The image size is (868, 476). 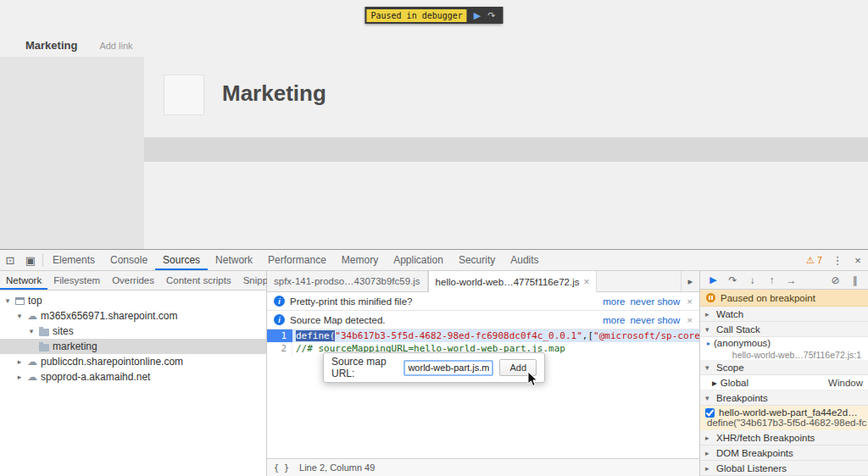 I want to click on editor-tab-spfx: spfx-141-prodso…43073b9fc59.js, so click(x=348, y=281).